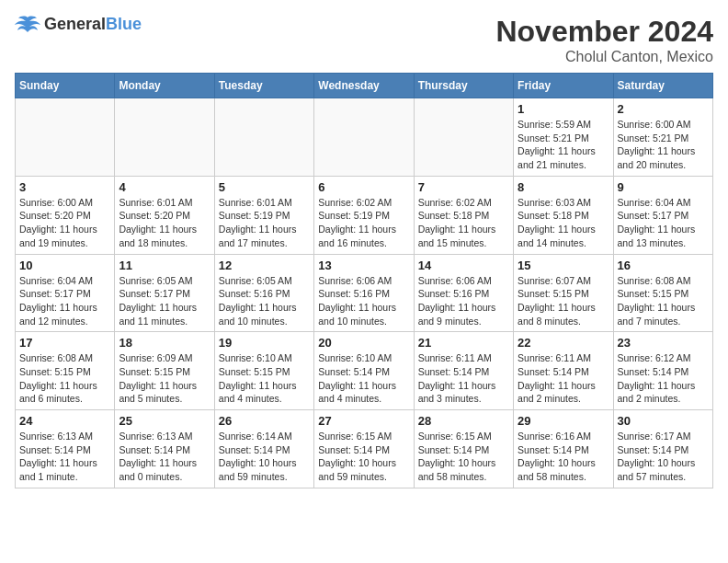 The height and width of the screenshot is (563, 728). What do you see at coordinates (65, 372) in the screenshot?
I see `calendar-day-cell: 17Sunrise: 6:08 AM Sunset: 5:15 PM Dayli…` at bounding box center [65, 372].